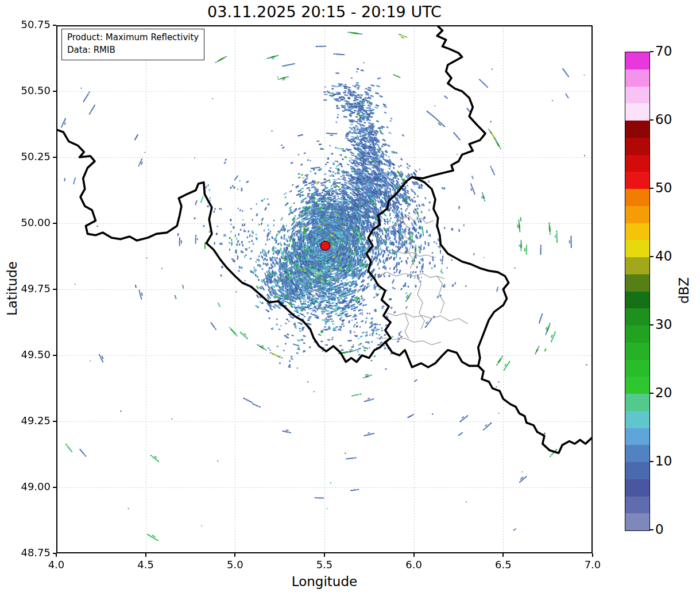  Describe the element at coordinates (56, 565) in the screenshot. I see `x-tick-label: 4.0` at that location.